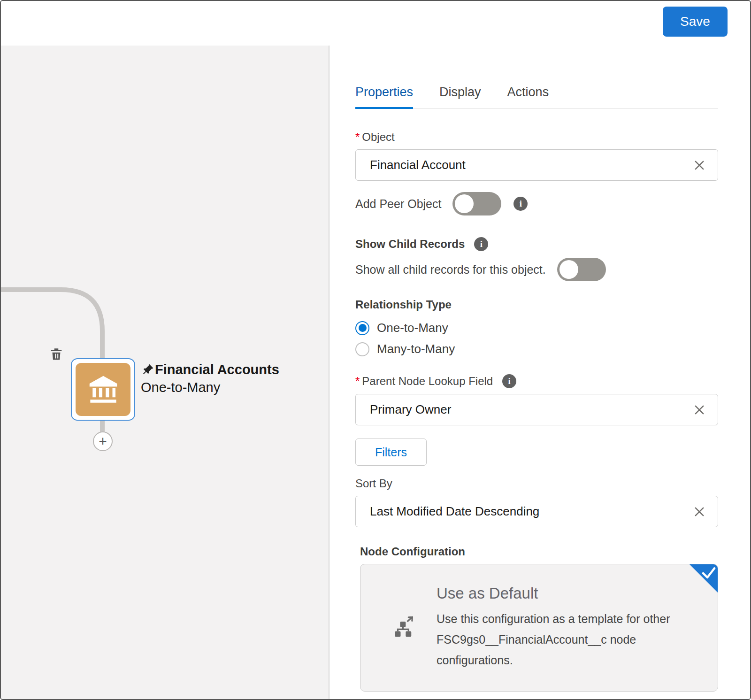 The image size is (751, 700). Describe the element at coordinates (563, 593) in the screenshot. I see `card-title: Use as Default` at that location.